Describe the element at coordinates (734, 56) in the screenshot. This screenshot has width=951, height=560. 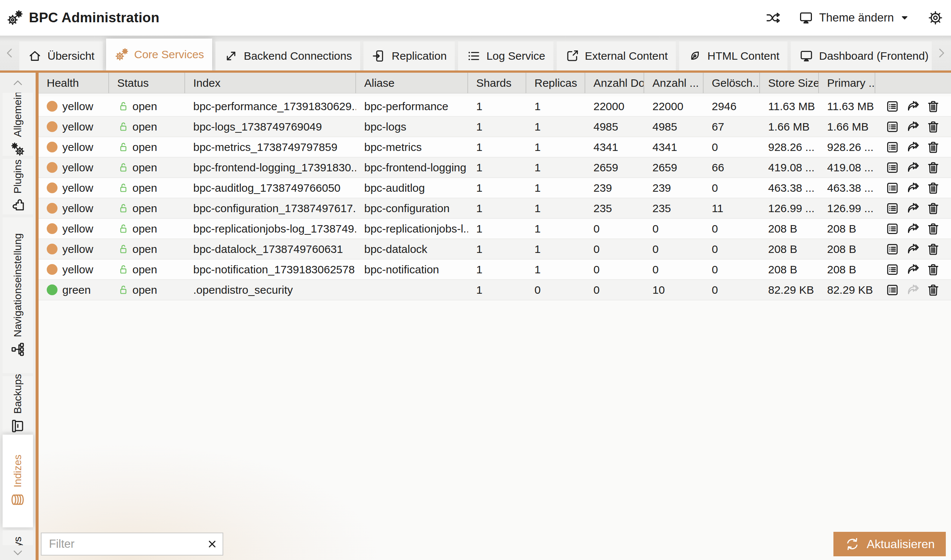
I see `tab-html-content: HTML Content` at that location.